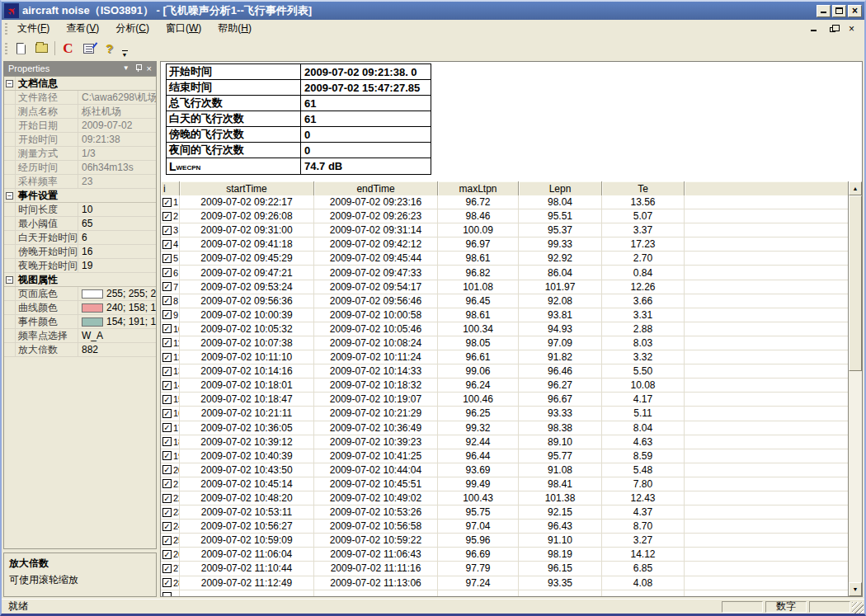 The height and width of the screenshot is (616, 866). Describe the element at coordinates (80, 68) in the screenshot. I see `properties-panel-header: Properties ▼ ×` at that location.